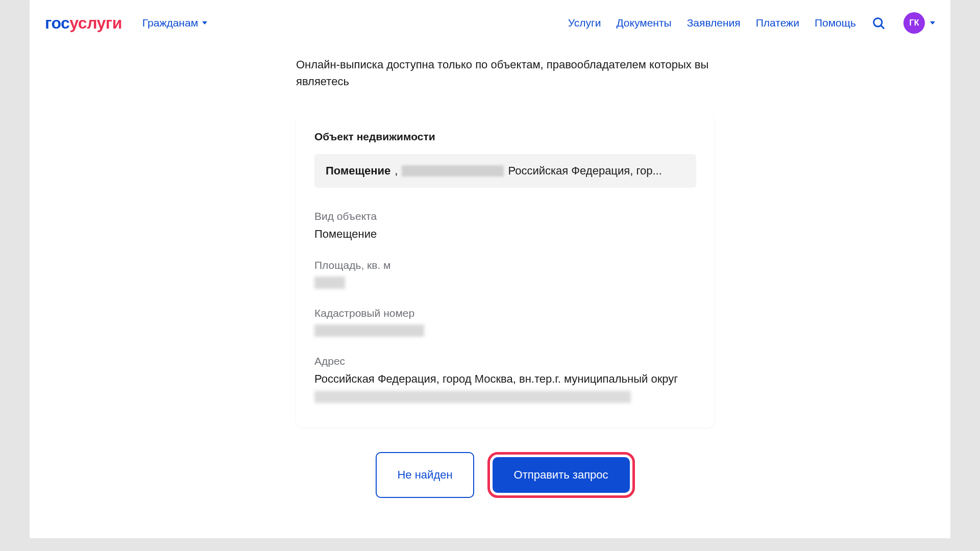  What do you see at coordinates (490, 23) in the screenshot?
I see `header: госуслуги Гражданам Услуги Документы Зая…` at bounding box center [490, 23].